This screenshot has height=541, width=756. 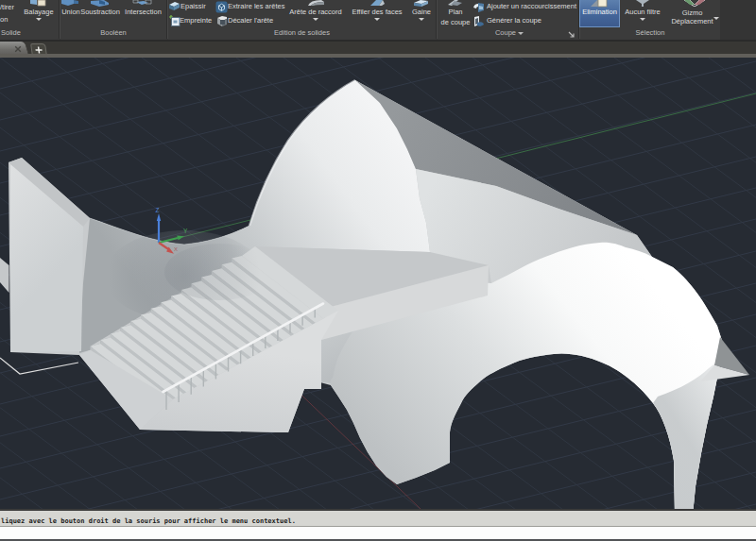 I want to click on button-elimination-label: Elimination, so click(x=599, y=12).